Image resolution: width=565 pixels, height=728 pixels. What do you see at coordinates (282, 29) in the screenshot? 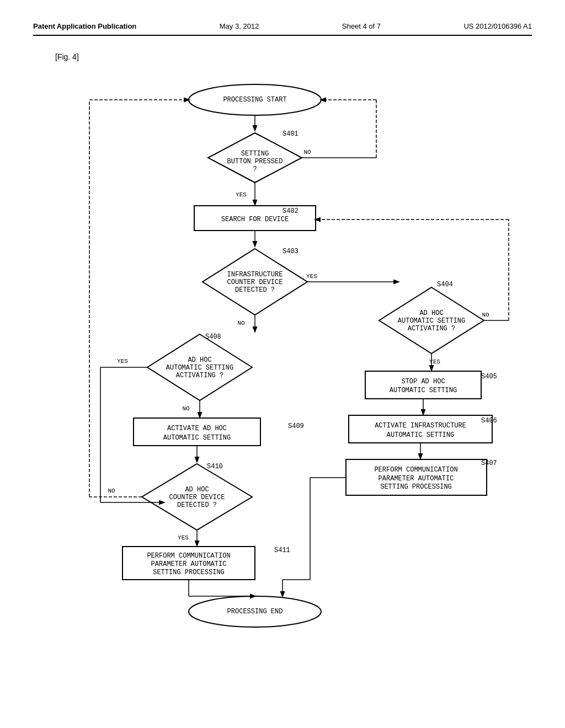
I see `header: Patent Application Publication May 3, 20…` at bounding box center [282, 29].